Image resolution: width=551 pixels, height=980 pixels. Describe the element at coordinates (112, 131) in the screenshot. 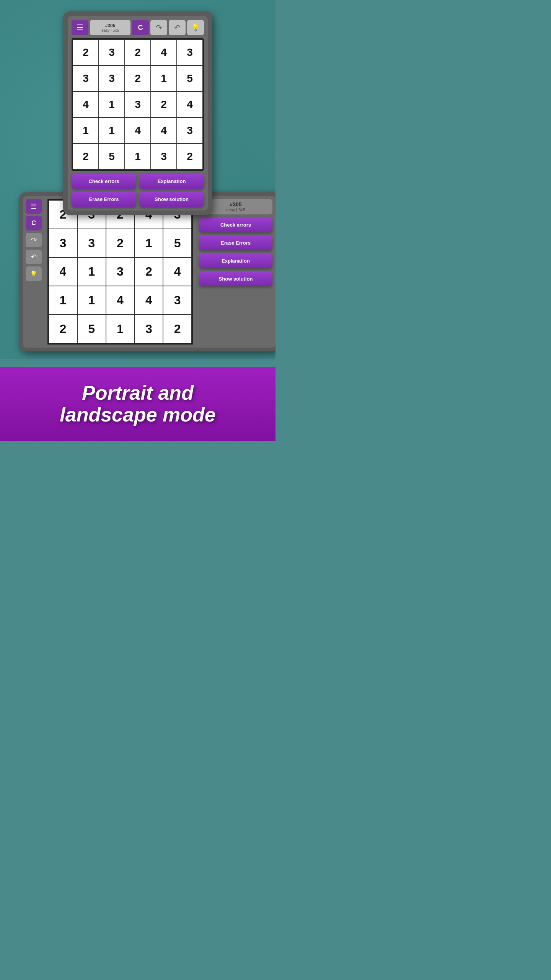

I see `cell-3-1: 1` at that location.